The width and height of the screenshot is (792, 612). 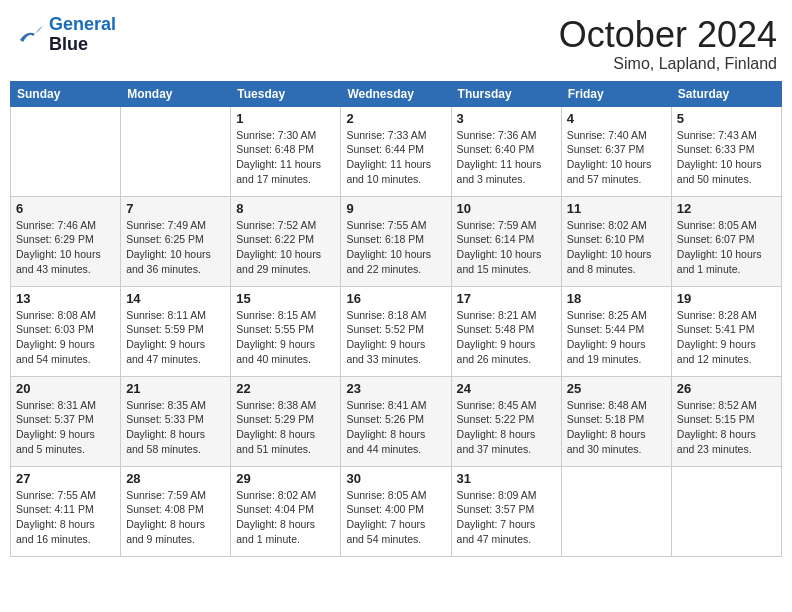 What do you see at coordinates (66, 518) in the screenshot?
I see `day-info: Sunrise: 7:55 AM Sunset: 4:11 PM Dayligh…` at bounding box center [66, 518].